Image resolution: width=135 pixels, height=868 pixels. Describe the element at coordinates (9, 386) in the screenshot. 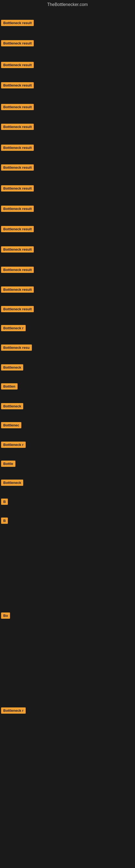

I see `bottleneck-badge: Bottlen` at that location.